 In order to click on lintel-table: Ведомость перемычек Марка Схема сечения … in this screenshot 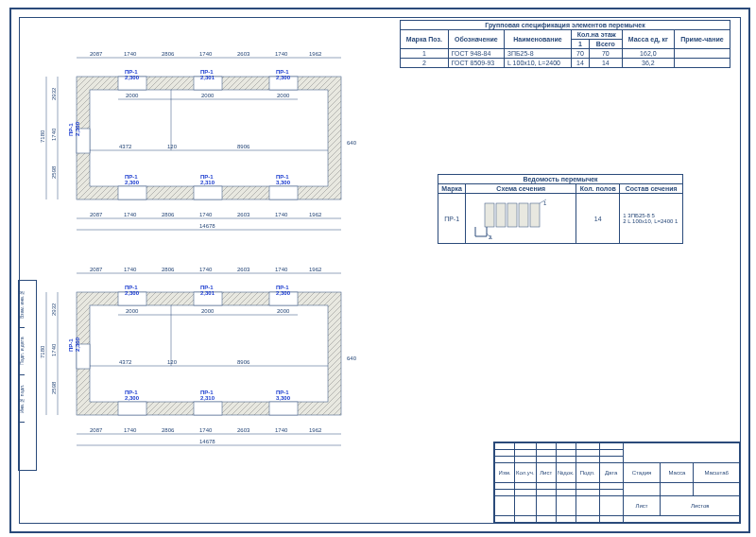, I will do `click(560, 209)`.